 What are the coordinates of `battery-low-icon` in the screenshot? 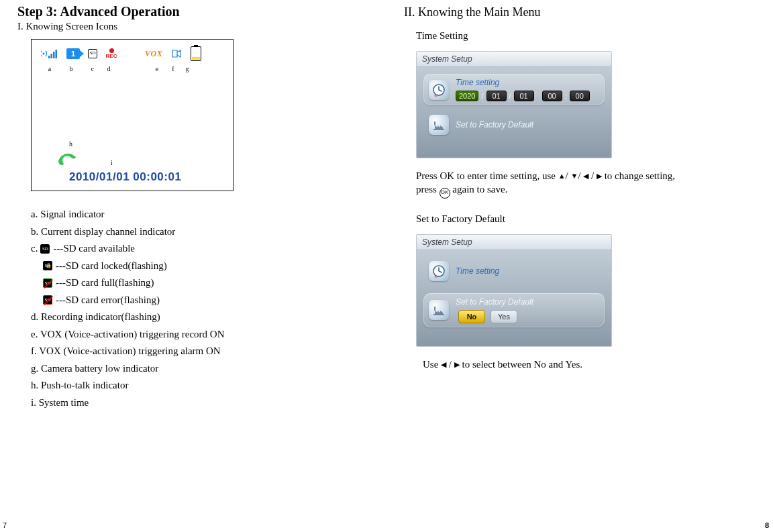 It's located at (196, 54).